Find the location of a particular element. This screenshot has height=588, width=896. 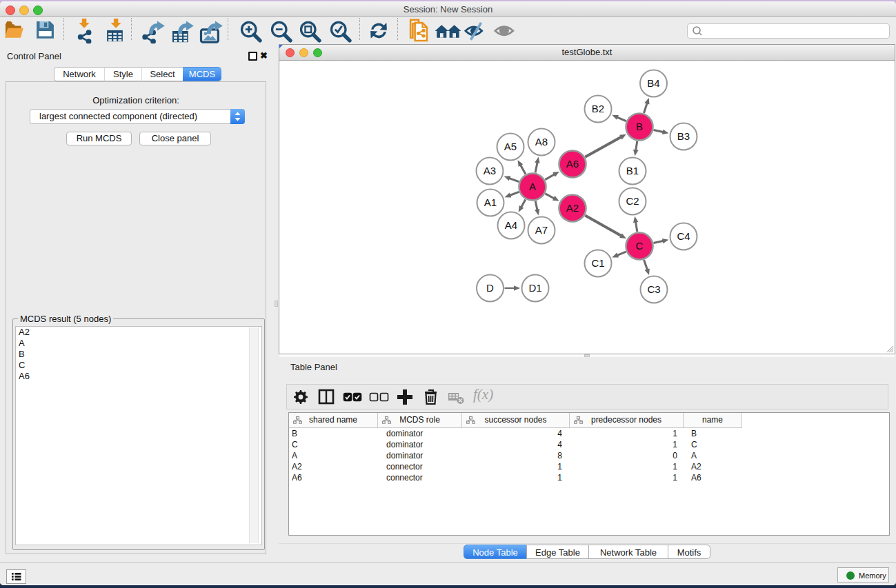

svg-text: C4 is located at coordinates (683, 236).